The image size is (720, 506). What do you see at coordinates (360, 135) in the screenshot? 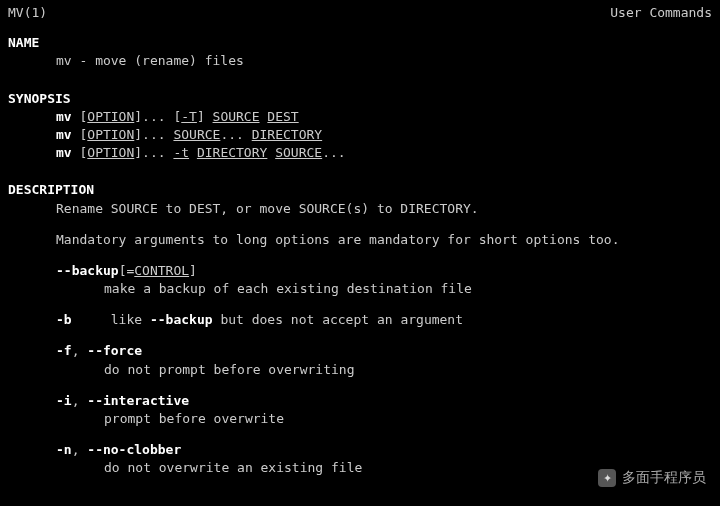
I see `synopsis-line-2: mv [OPTION]... SOURCE... DIRECTORY` at bounding box center [360, 135].